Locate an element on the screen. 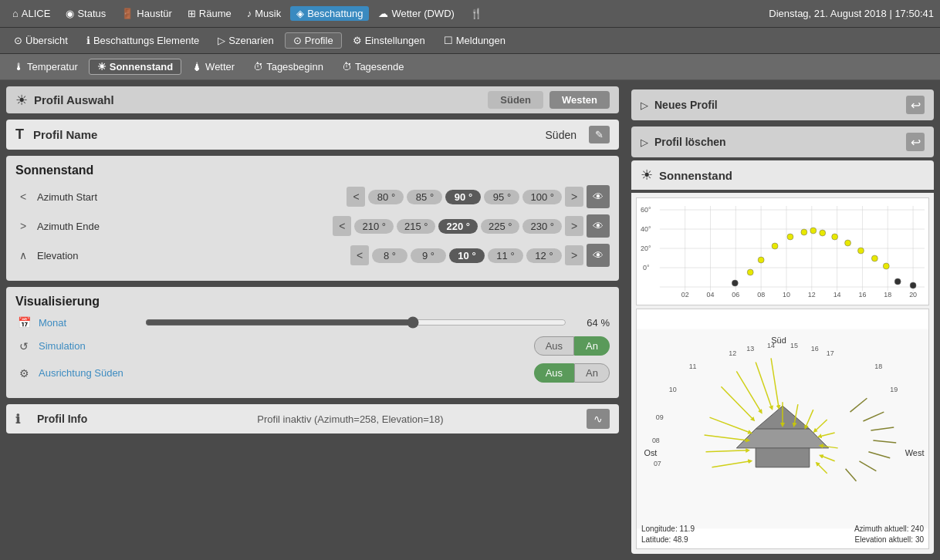 This screenshot has width=940, height=560. simulation-label: Simulation is located at coordinates (89, 346).